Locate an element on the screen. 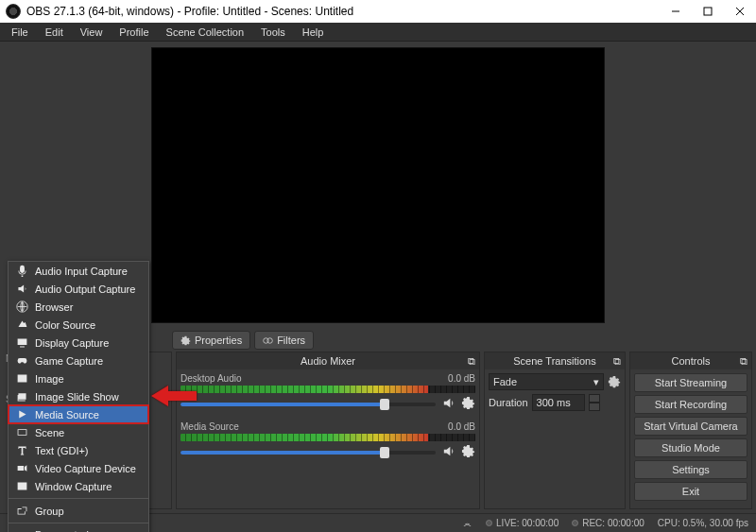 This screenshot has height=532, width=756. scene-icon is located at coordinates (23, 433).